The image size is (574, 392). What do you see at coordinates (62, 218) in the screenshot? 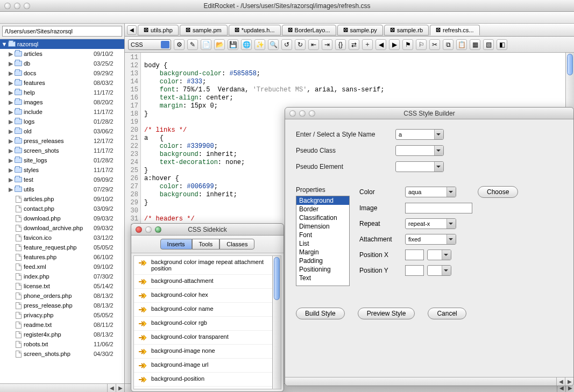
I see `tree-file: download.php09/03/2` at bounding box center [62, 218].